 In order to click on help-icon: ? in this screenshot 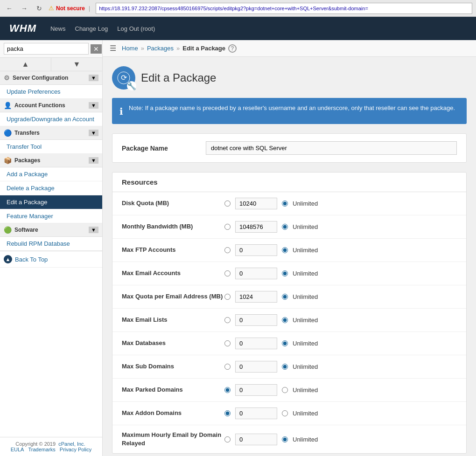, I will do `click(232, 48)`.